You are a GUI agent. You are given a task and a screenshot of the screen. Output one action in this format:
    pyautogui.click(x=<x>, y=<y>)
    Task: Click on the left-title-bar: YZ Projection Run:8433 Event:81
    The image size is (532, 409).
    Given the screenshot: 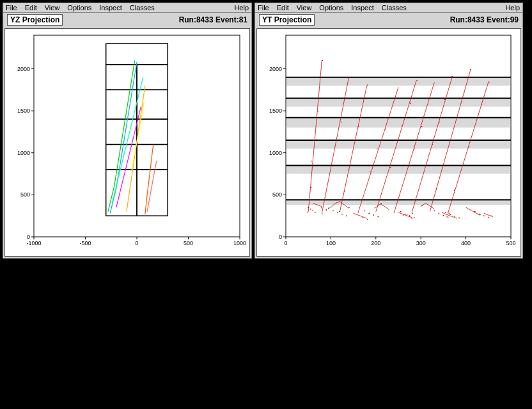 What is the action you would take?
    pyautogui.click(x=127, y=20)
    